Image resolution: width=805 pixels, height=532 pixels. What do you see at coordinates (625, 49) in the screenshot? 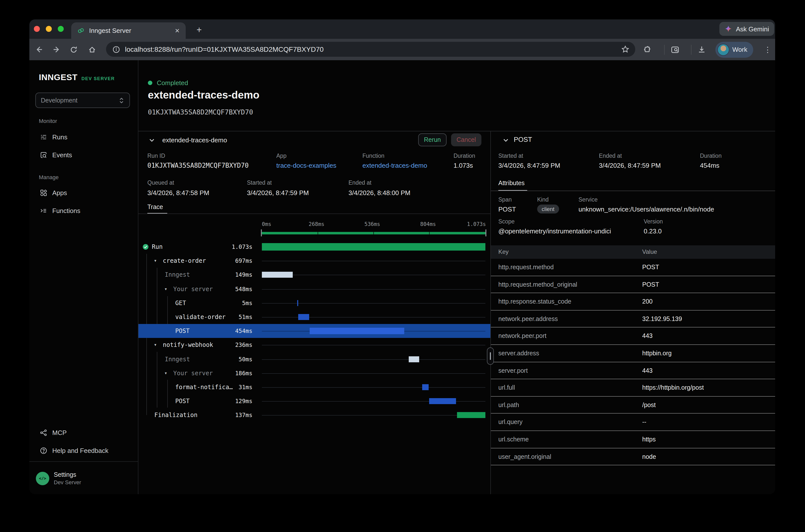
I see `bookmark-star-icon` at bounding box center [625, 49].